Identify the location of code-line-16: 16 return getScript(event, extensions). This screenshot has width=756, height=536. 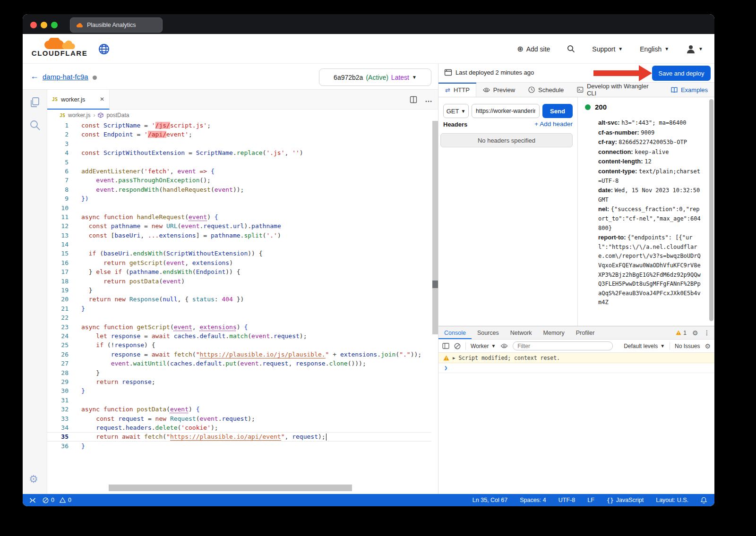
(239, 263).